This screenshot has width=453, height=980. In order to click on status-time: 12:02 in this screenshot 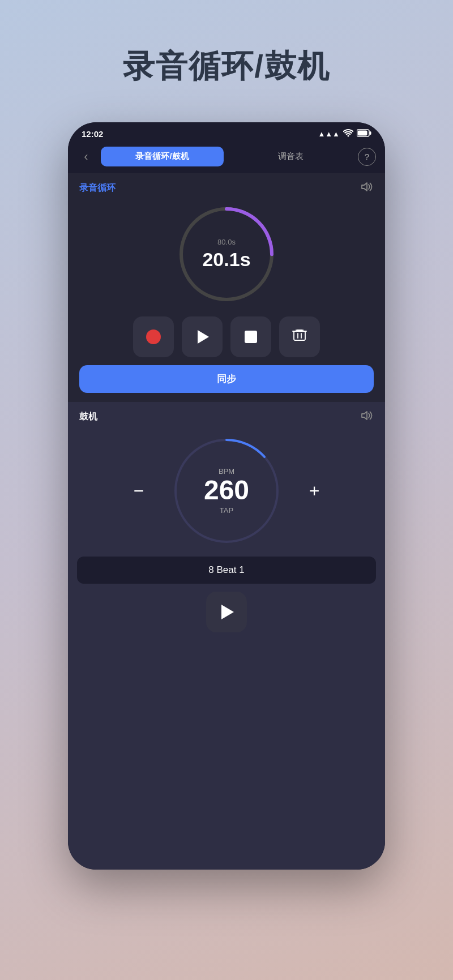, I will do `click(92, 134)`.